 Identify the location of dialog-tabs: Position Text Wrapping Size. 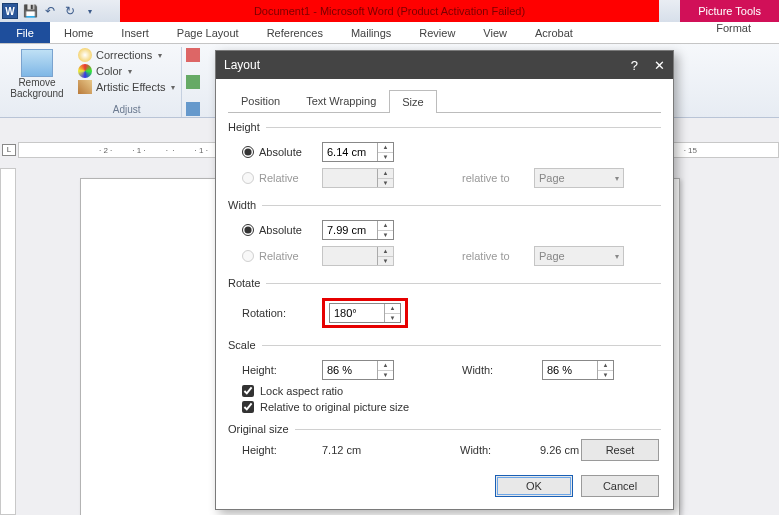
(444, 101).